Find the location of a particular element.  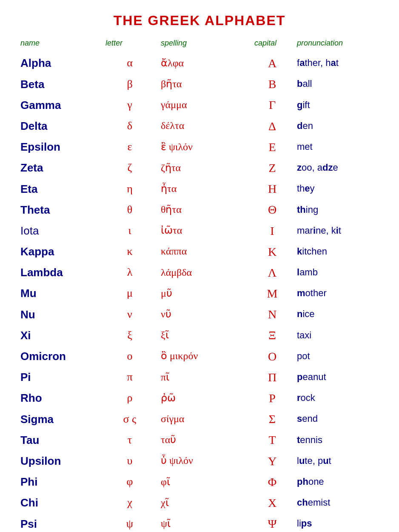

table-row: ThetaθθῆταΘthing is located at coordinates (200, 209).